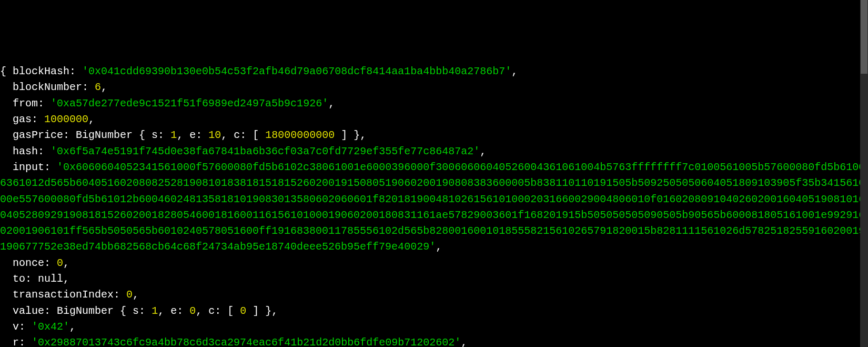 Image resolution: width=868 pixels, height=347 pixels. What do you see at coordinates (38, 135) in the screenshot?
I see `key-gasprice: gasPrice` at bounding box center [38, 135].